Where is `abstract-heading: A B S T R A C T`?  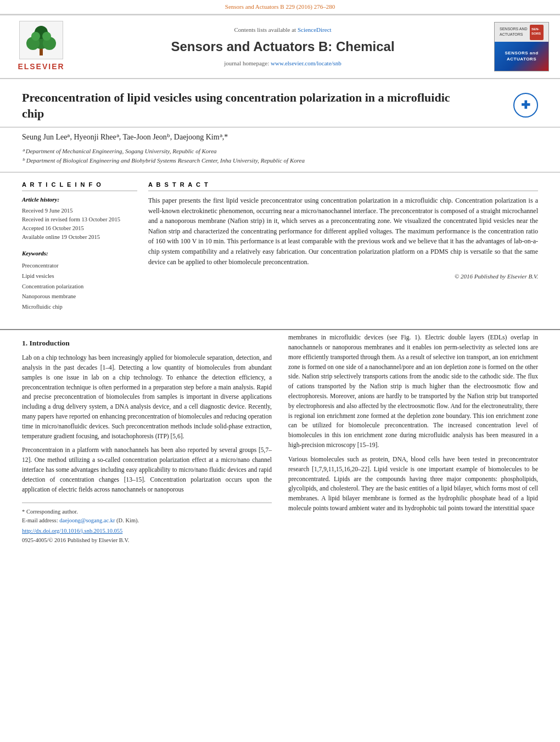 abstract-heading: A B S T R A C T is located at coordinates (343, 186).